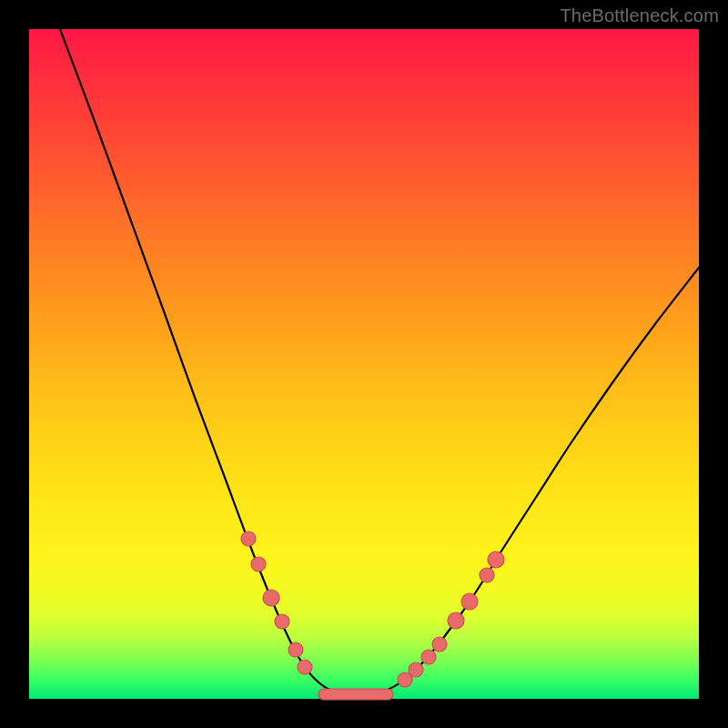 The image size is (728, 728). Describe the element at coordinates (277, 602) in the screenshot. I see `markers-left-group` at that location.